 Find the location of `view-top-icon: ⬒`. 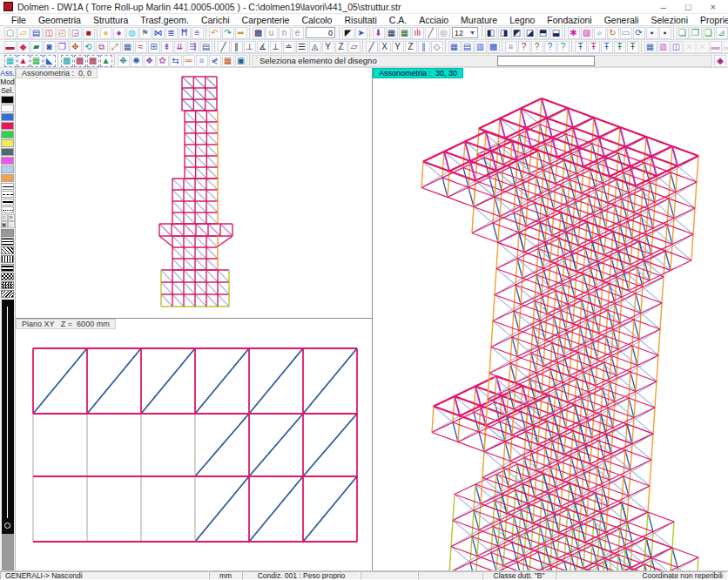

view-top-icon: ⬒ is located at coordinates (543, 33).